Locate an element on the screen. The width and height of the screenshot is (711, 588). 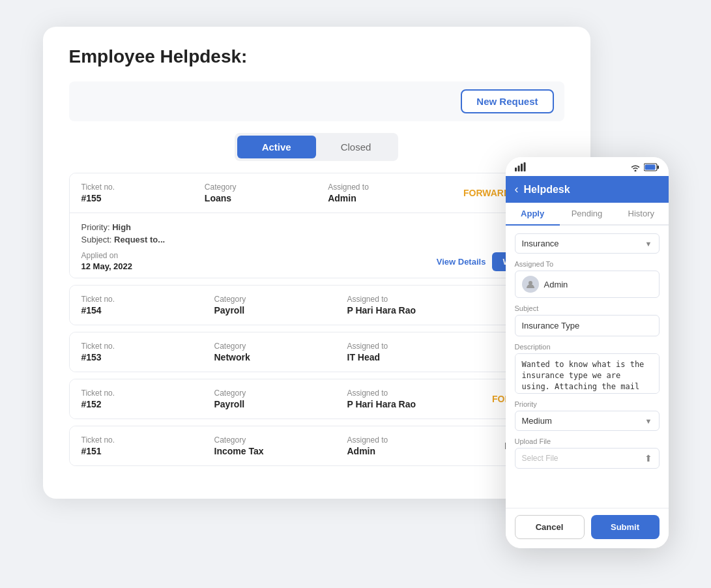
ticket-152-category: Payroll is located at coordinates (281, 404).